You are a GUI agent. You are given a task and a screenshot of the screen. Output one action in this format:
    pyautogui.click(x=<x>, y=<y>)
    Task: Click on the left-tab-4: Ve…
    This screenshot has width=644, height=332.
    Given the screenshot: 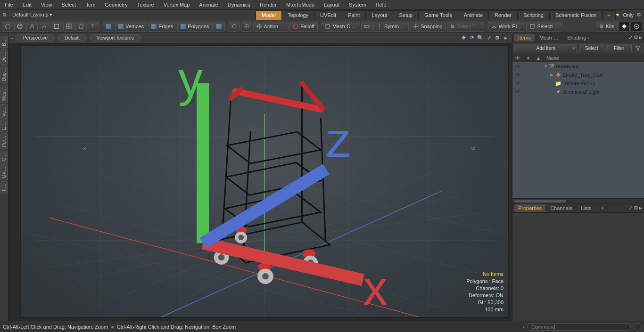 What is the action you would take?
    pyautogui.click(x=4, y=112)
    